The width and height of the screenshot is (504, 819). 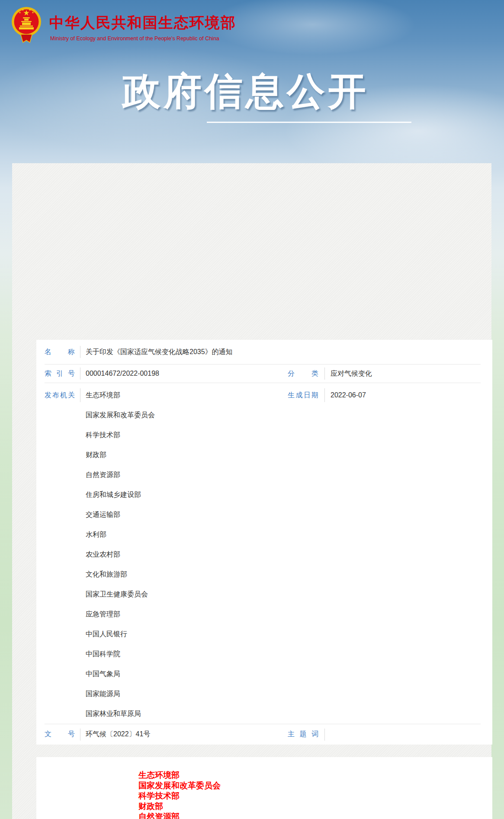 I want to click on issuer-item: 国家发展和改革委员会, so click(x=170, y=415).